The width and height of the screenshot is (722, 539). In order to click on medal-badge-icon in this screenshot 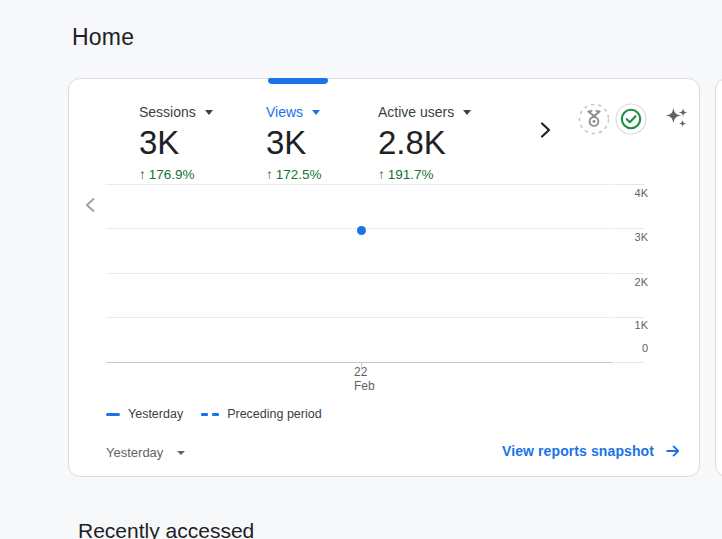, I will do `click(594, 119)`.